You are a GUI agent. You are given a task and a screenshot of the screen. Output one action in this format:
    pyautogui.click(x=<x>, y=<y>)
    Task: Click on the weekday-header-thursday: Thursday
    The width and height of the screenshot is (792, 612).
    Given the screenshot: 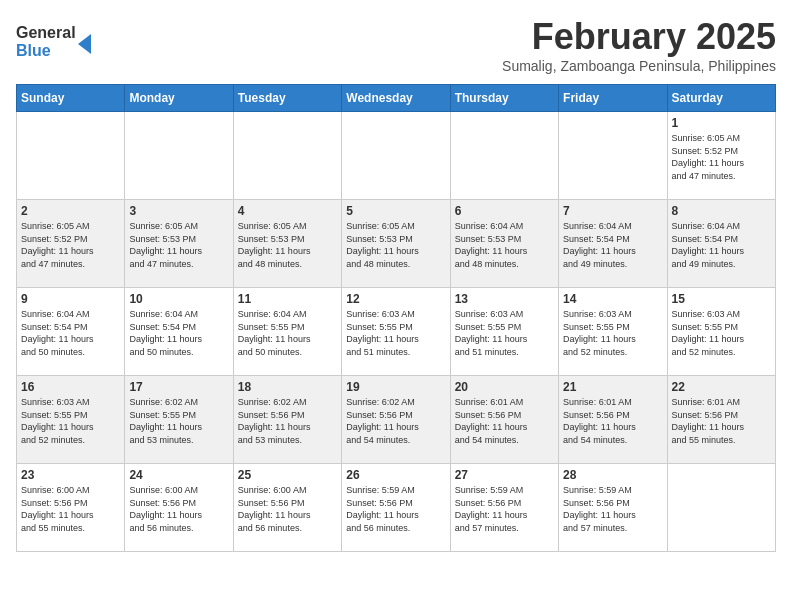 What is the action you would take?
    pyautogui.click(x=504, y=98)
    